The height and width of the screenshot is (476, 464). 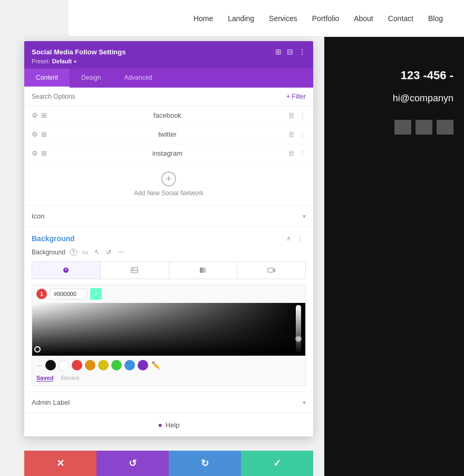 I want to click on bg-type-video, so click(x=271, y=270).